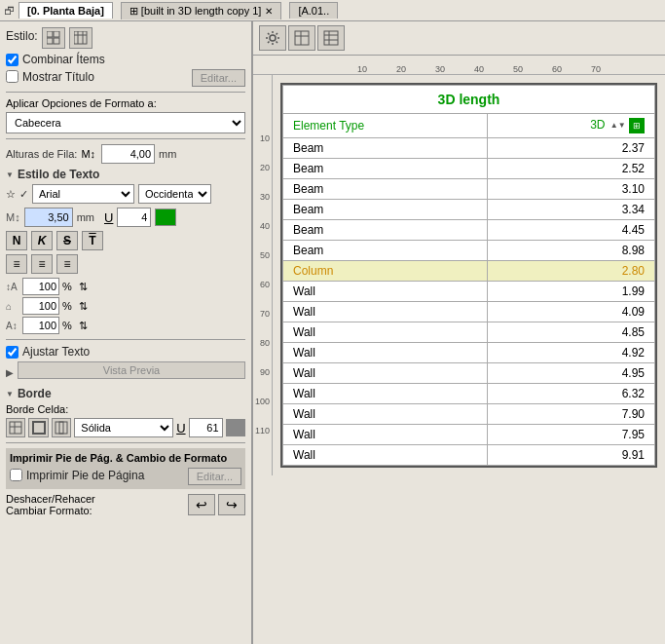 The height and width of the screenshot is (644, 665). I want to click on percent1: %, so click(67, 286).